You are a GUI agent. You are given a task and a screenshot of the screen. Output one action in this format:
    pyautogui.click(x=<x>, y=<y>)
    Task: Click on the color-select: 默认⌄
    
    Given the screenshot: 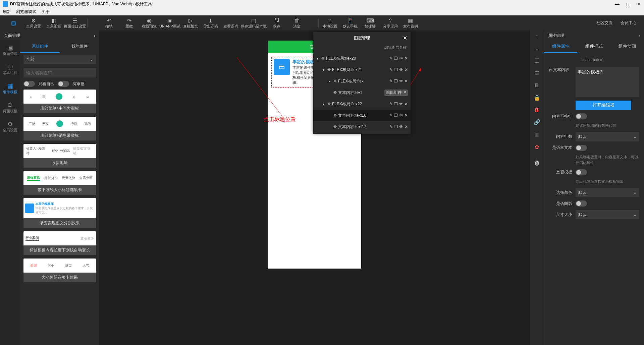 What is the action you would take?
    pyautogui.click(x=607, y=192)
    